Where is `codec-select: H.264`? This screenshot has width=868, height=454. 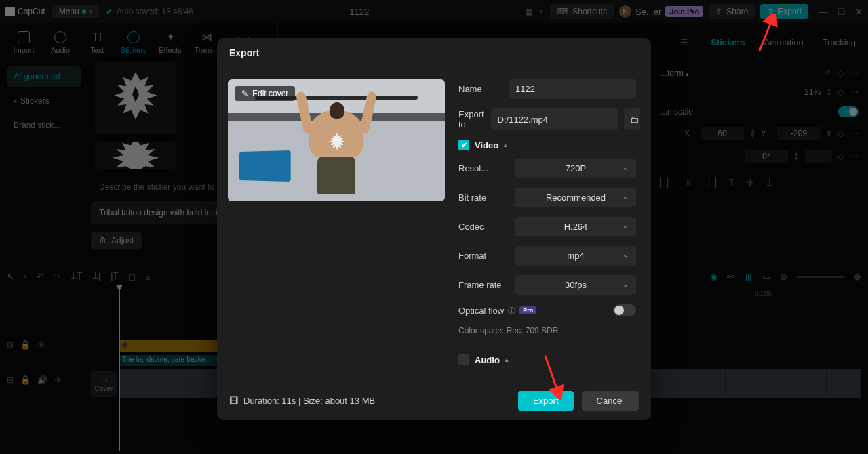 codec-select: H.264 is located at coordinates (576, 226).